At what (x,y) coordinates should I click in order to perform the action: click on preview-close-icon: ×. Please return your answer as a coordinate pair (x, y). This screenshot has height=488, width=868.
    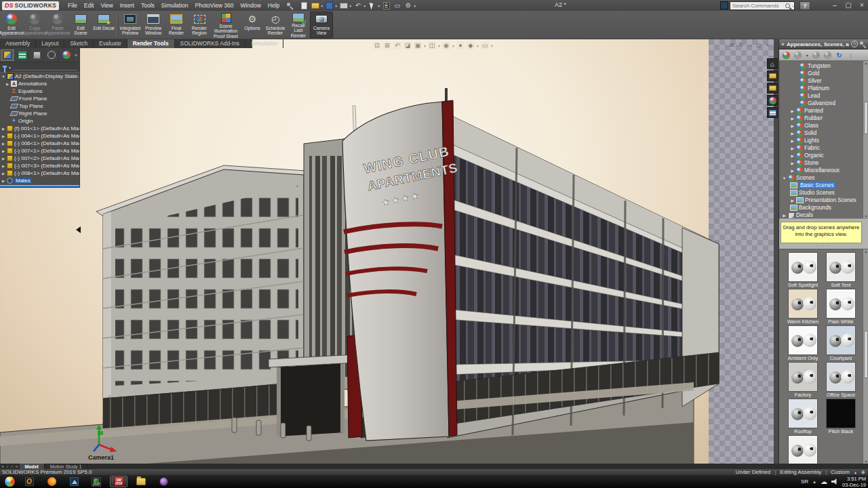
    Looking at the image, I should click on (768, 45).